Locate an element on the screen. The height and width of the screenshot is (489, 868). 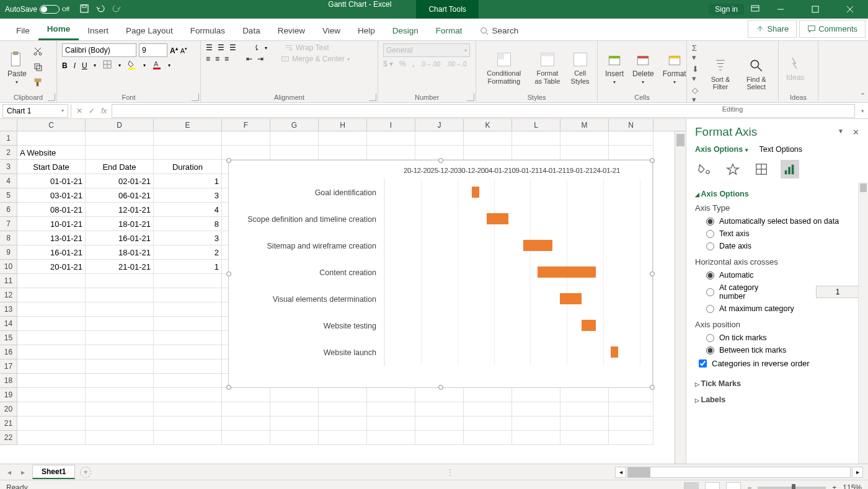
format-cells-button: Format▾ is located at coordinates (675, 68).